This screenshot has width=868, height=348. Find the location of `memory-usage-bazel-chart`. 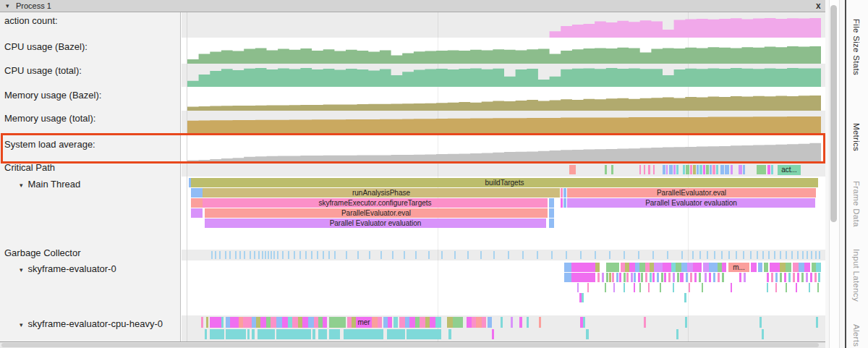

memory-usage-bazel-chart is located at coordinates (504, 98).